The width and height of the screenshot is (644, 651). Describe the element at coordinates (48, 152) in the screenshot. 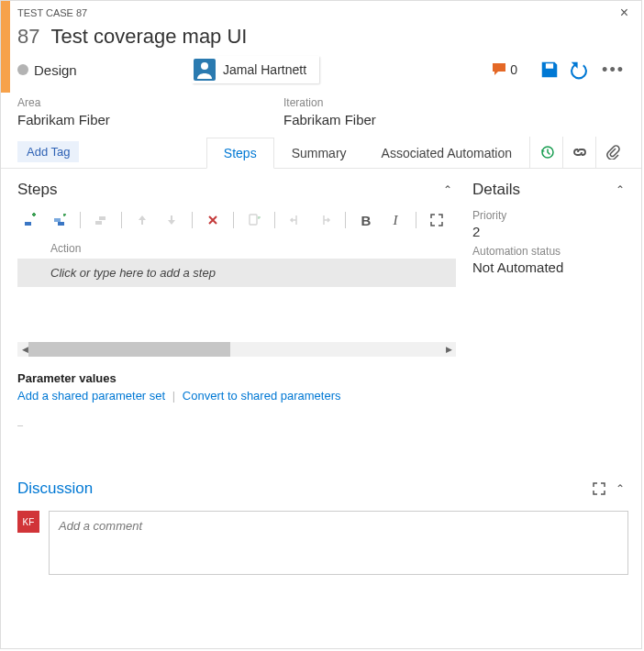

I see `add-tag-button: Add Tag` at that location.